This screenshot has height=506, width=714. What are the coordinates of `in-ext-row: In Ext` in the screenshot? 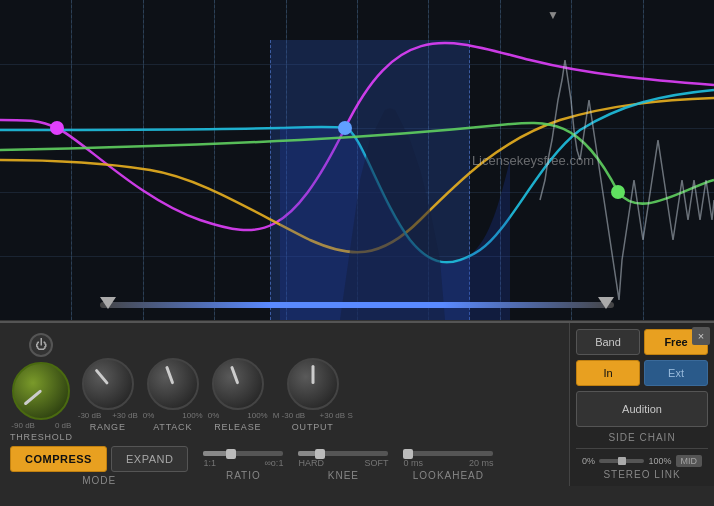 It's located at (642, 373).